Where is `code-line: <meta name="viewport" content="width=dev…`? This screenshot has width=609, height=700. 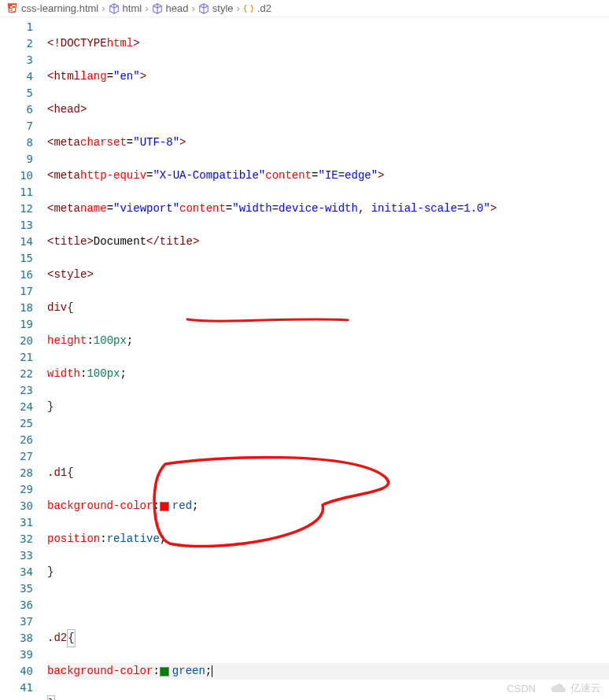
code-line: <meta name="viewport" content="width=dev… is located at coordinates (328, 209).